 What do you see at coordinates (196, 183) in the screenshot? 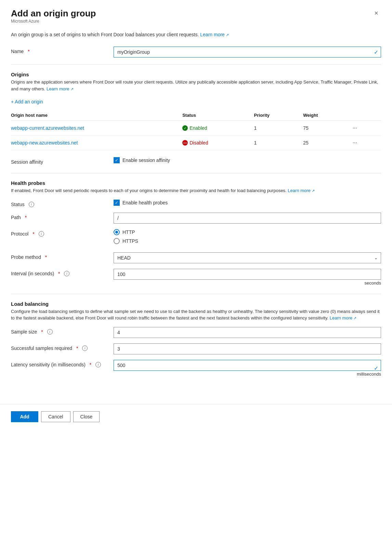
I see `health-probes-title: Health probes` at bounding box center [196, 183].